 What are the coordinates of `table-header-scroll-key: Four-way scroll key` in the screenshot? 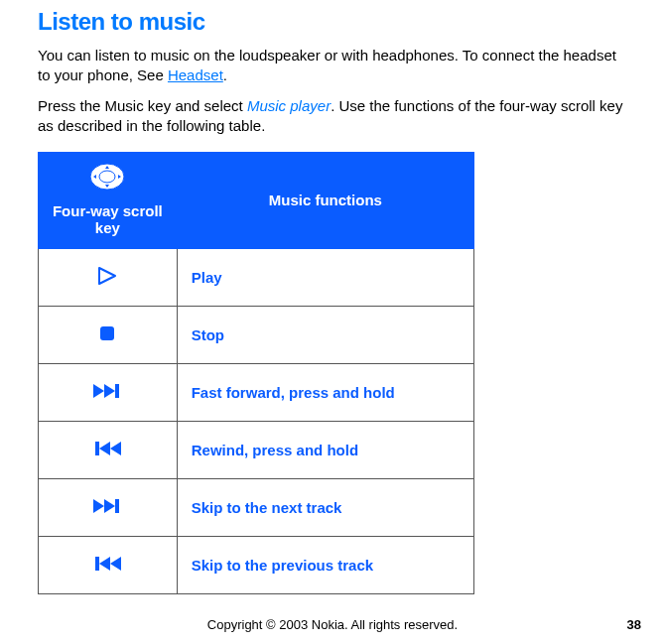 It's located at (108, 200).